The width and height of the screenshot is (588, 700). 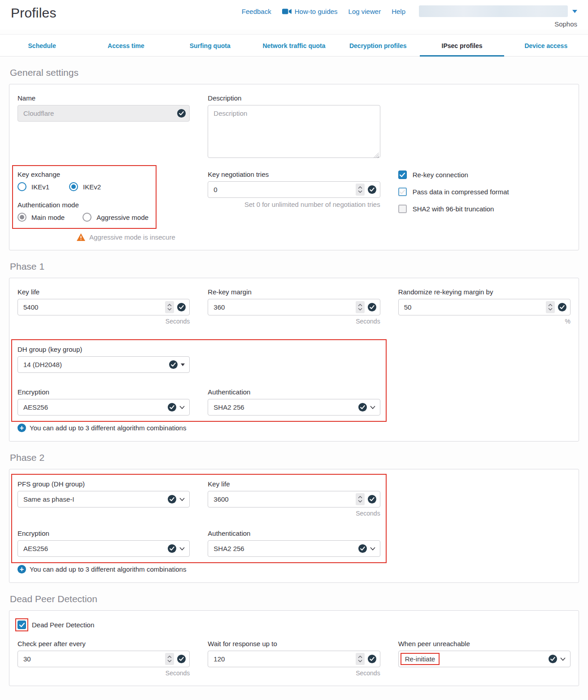 I want to click on tab-access-time: Access time, so click(x=126, y=45).